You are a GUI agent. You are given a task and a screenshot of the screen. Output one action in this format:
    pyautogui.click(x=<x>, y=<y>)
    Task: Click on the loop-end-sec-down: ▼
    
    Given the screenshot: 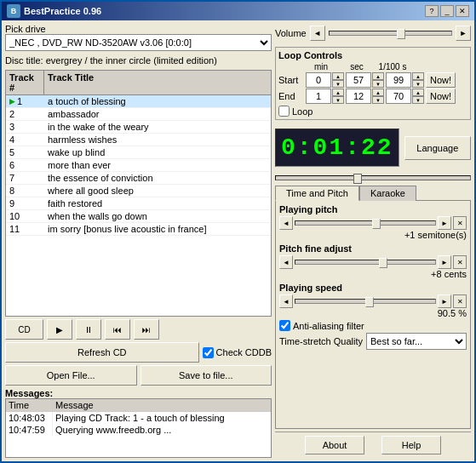 What is the action you would take?
    pyautogui.click(x=378, y=100)
    